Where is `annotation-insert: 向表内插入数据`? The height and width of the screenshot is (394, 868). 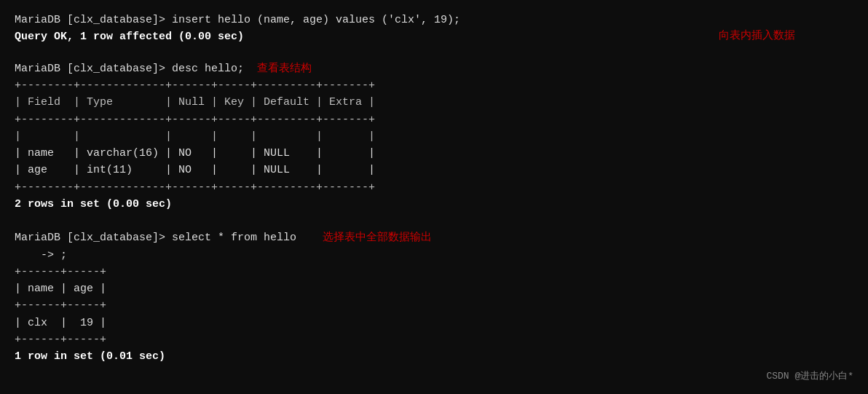
annotation-insert: 向表内插入数据 is located at coordinates (757, 36).